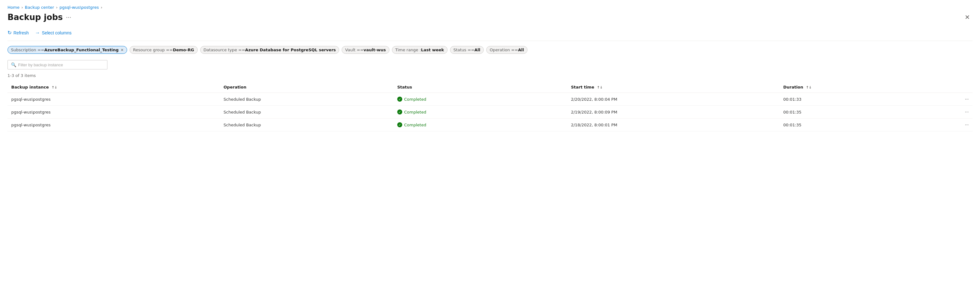  I want to click on col-header-duration: Duration ↑↓, so click(852, 87).